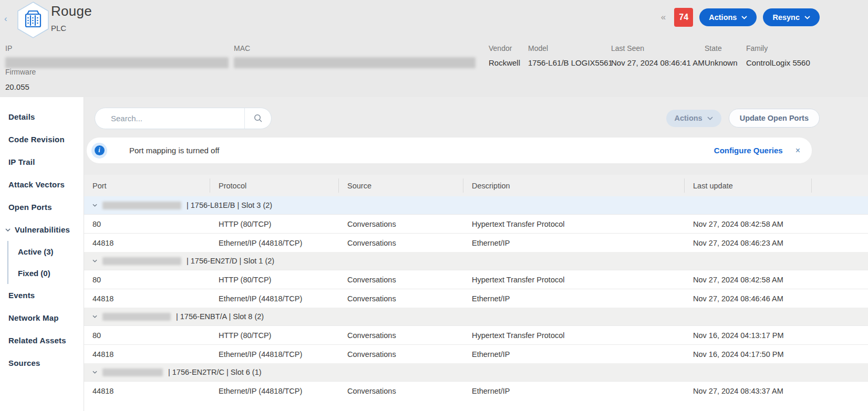 The image size is (868, 411). I want to click on group-row: | 1756-L81E/B | Slot 3 (2), so click(476, 205).